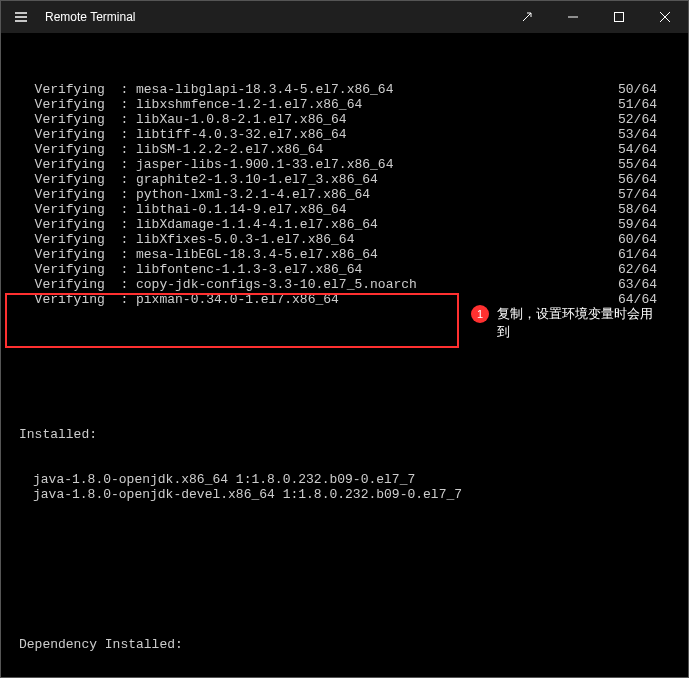 The width and height of the screenshot is (689, 678). I want to click on close-icon, so click(665, 17).